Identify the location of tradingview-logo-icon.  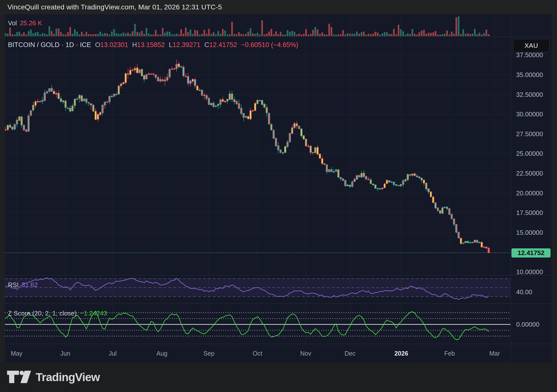
(19, 377).